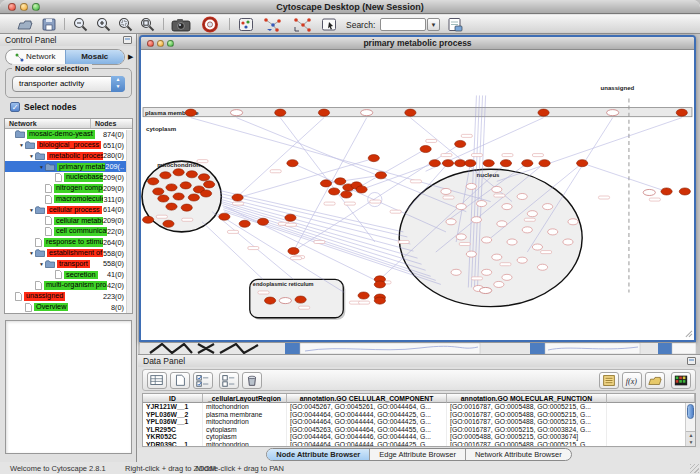 The height and width of the screenshot is (474, 700). What do you see at coordinates (350, 7) in the screenshot?
I see `window-titlebar: Cytoscape Desktop (New Session)` at bounding box center [350, 7].